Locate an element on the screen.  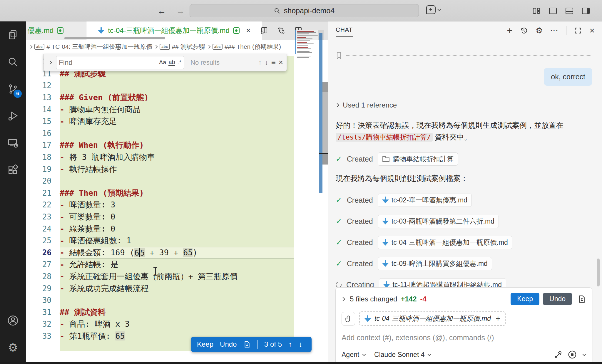
editor-line: 25- 啤酒優惠組數: 1 is located at coordinates (177, 241).